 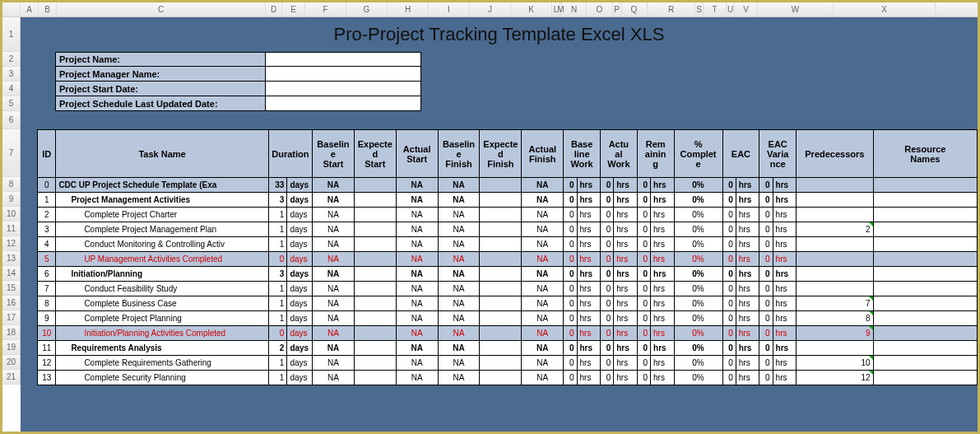 I want to click on cell-dur-n: 3, so click(x=278, y=200).